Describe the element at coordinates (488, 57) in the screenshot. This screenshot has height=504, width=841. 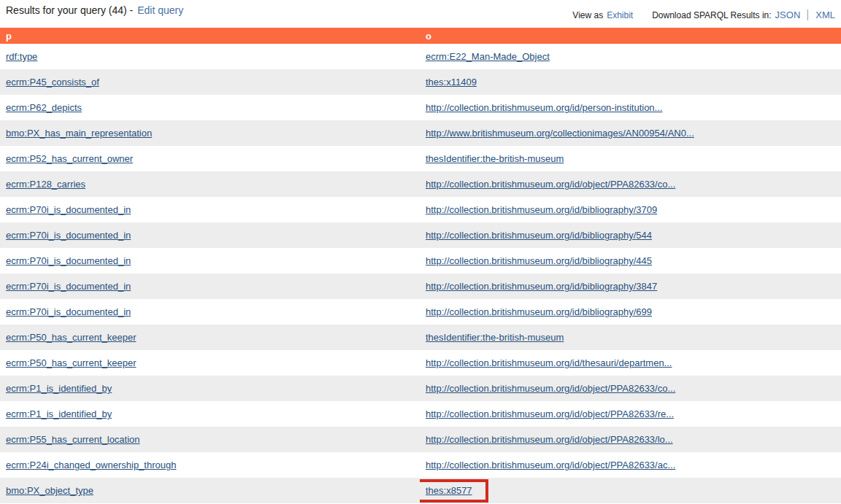
I see `object-link: ecrm:E22_Man-Made_Object` at that location.